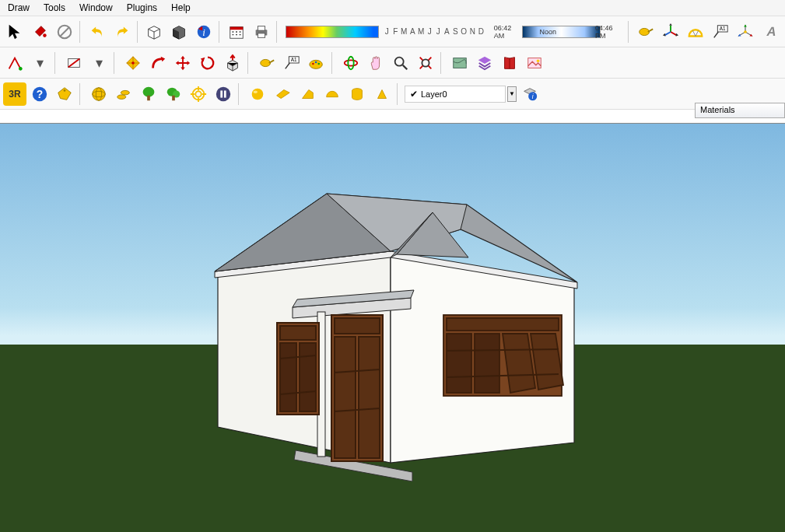  What do you see at coordinates (414, 94) in the screenshot?
I see `layer-check-icon: ✔` at bounding box center [414, 94].